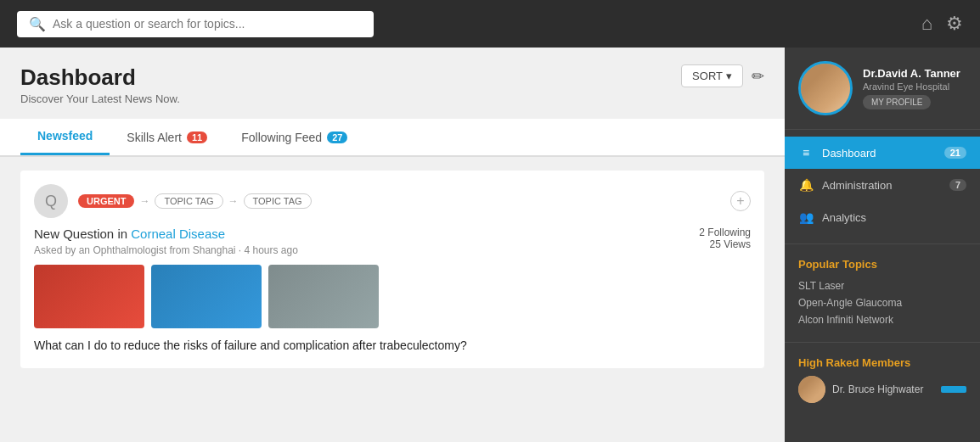  What do you see at coordinates (100, 78) in the screenshot?
I see `page-title: Dashboard` at bounding box center [100, 78].